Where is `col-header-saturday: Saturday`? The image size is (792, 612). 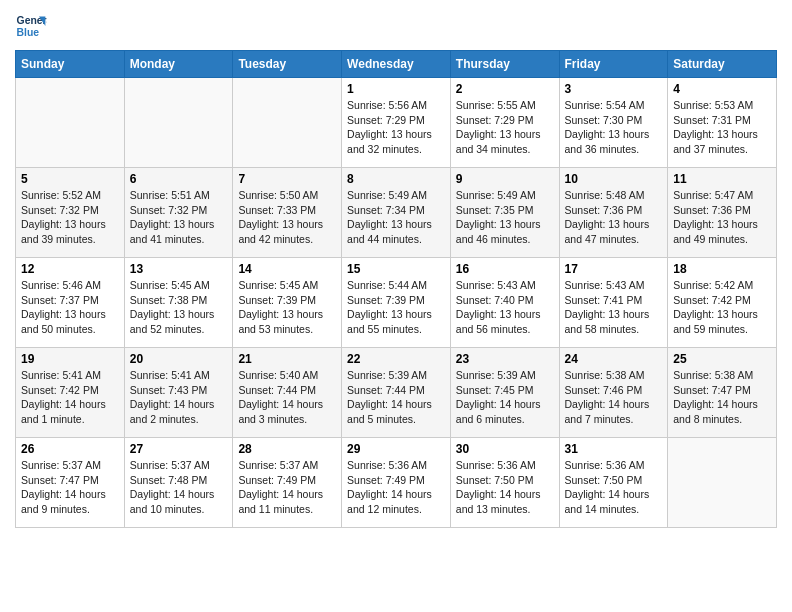
col-header-saturday: Saturday is located at coordinates (722, 64).